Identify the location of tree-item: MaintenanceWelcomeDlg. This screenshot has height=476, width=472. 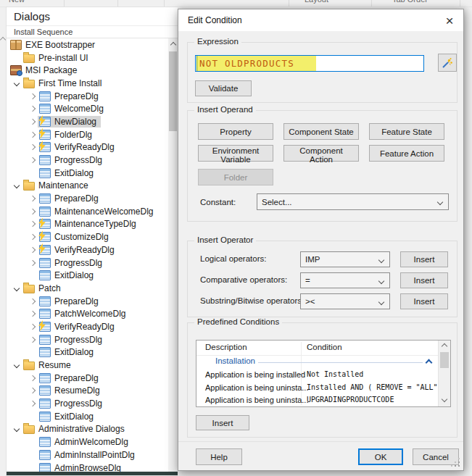
(87, 212).